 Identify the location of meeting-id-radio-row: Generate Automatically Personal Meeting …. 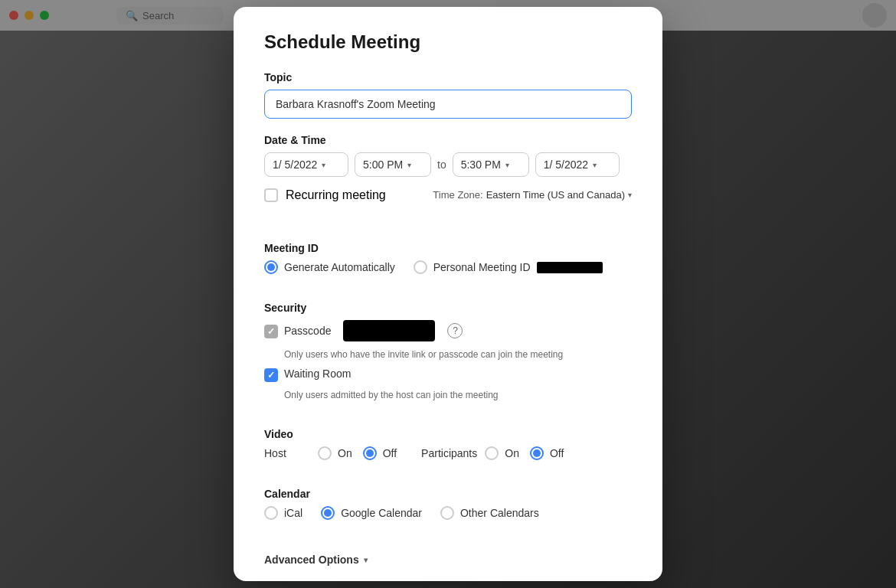
(448, 267).